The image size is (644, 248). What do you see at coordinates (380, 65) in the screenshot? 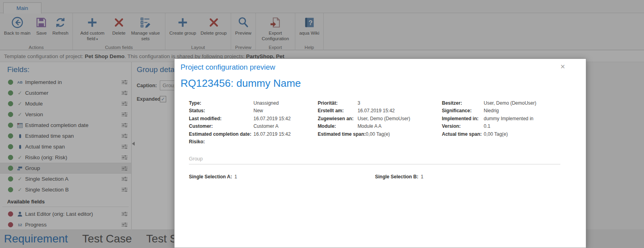
I see `dialog-title: Project configuration preview` at bounding box center [380, 65].